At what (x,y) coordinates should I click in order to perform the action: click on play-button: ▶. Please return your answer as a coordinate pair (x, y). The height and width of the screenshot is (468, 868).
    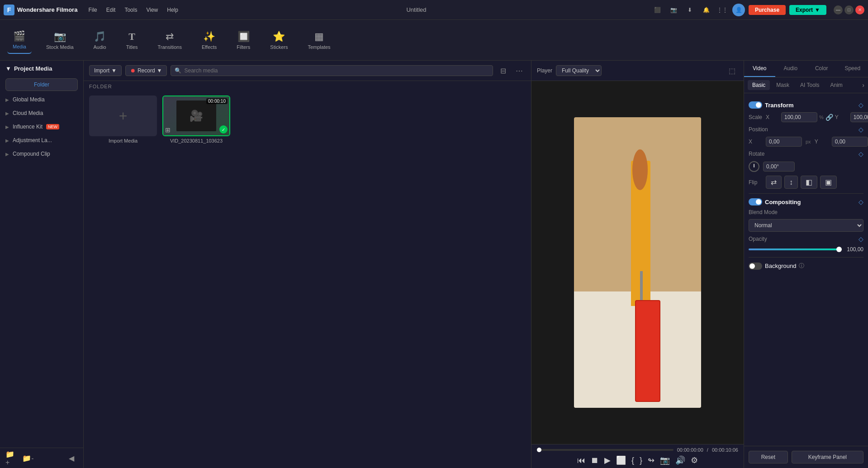
    Looking at the image, I should click on (607, 460).